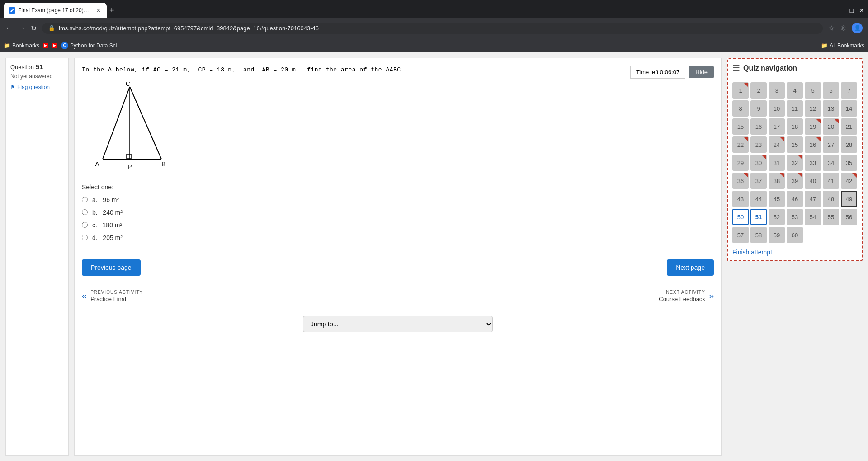  Describe the element at coordinates (22, 28) in the screenshot. I see `forward-button: →` at that location.